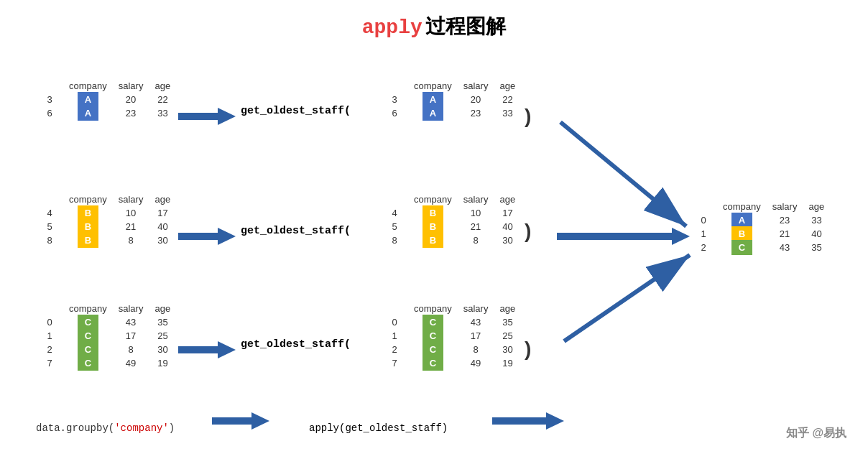 The width and height of the screenshot is (868, 454). Describe the element at coordinates (466, 26) in the screenshot. I see `title-rest: 过程图解` at that location.